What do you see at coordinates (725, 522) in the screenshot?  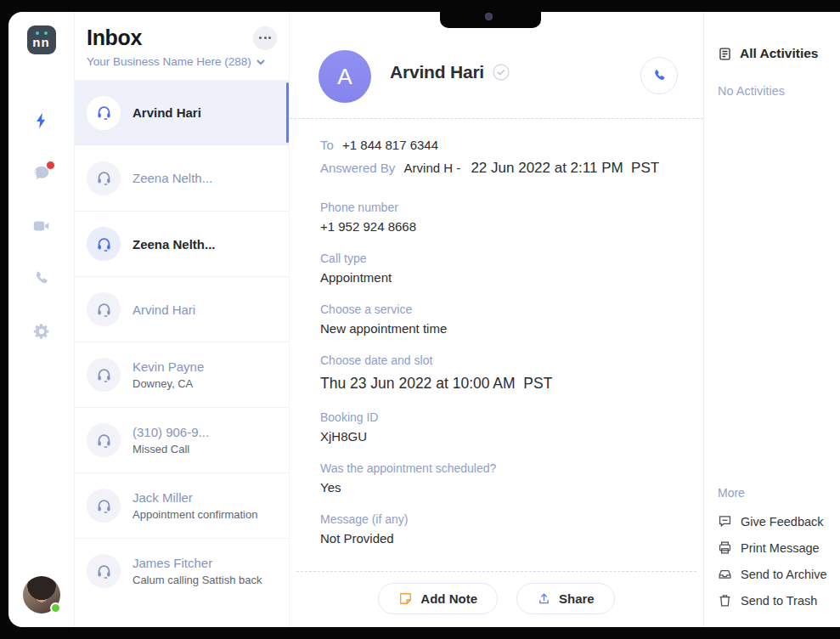 I see `feedback-icon` at bounding box center [725, 522].